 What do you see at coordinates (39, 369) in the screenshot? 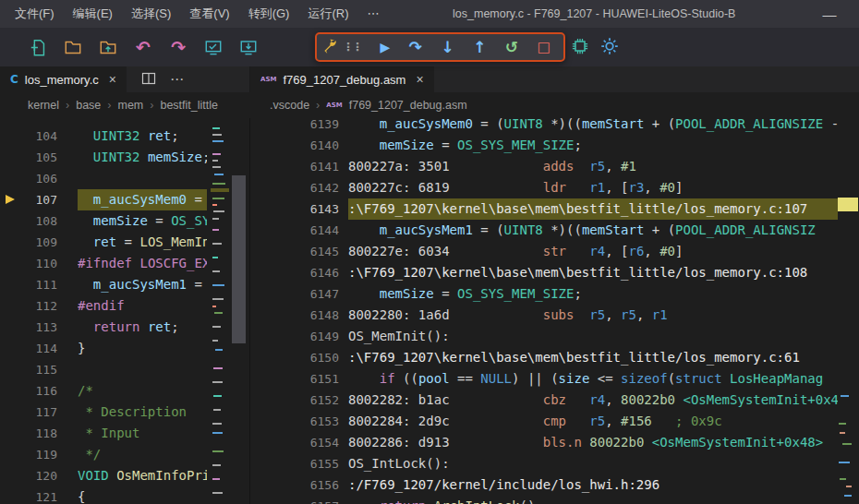
I see `line-number: 115` at bounding box center [39, 369].